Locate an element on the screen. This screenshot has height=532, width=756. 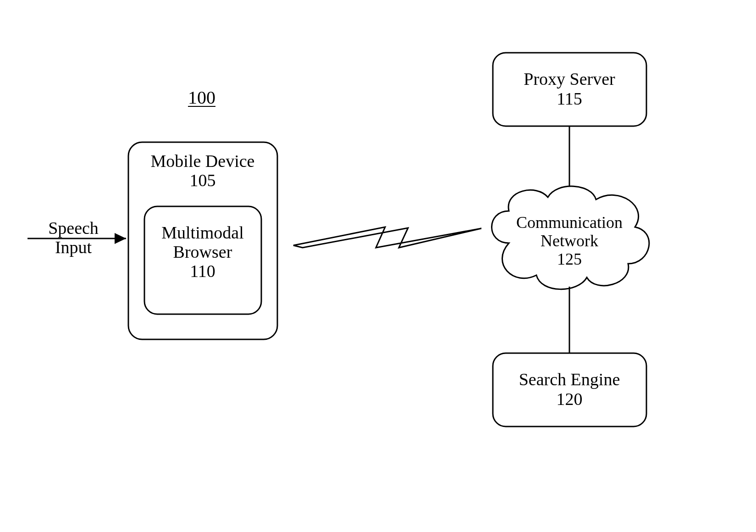
mobile-device-title: Mobile Device is located at coordinates (203, 161).